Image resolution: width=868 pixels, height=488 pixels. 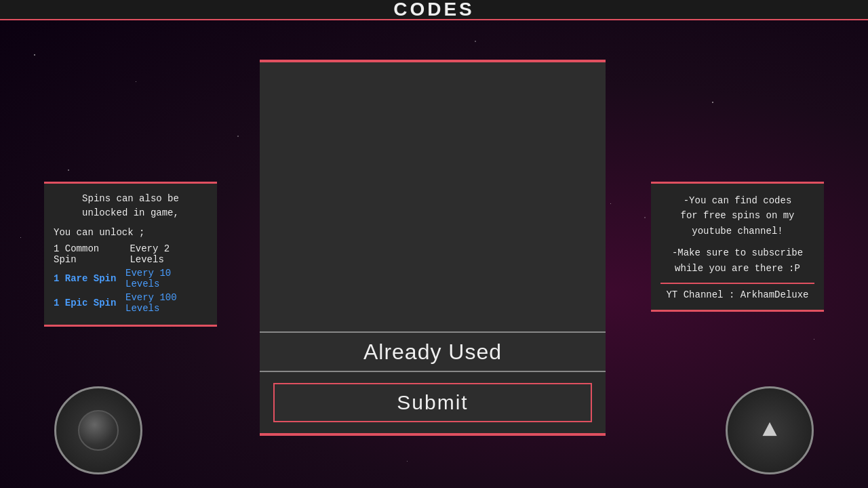 I want to click on common-spin-row: 1 Common Spin Every 2 Levels, so click(x=130, y=254).